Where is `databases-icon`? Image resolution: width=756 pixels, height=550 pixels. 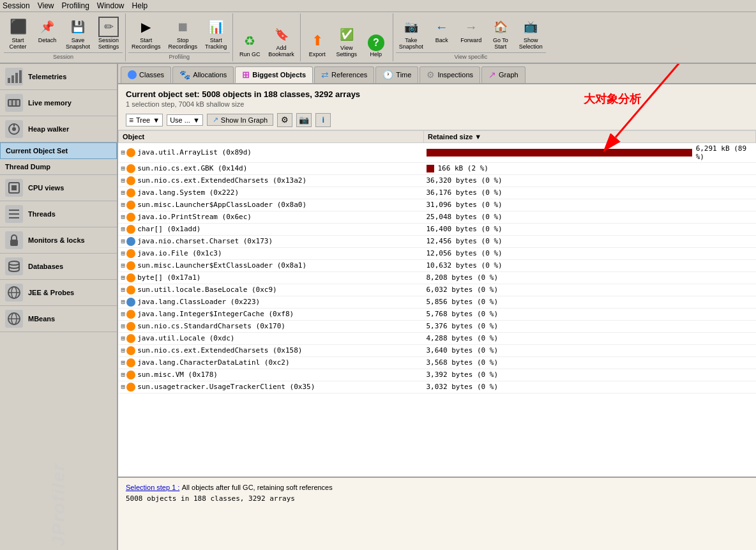
databases-icon is located at coordinates (14, 266).